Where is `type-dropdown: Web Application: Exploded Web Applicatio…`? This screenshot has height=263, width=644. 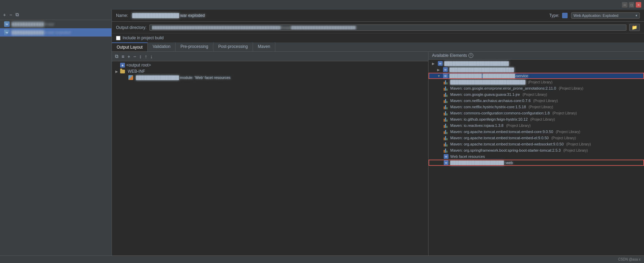
type-dropdown: Web Application: Exploded Web Applicatio… is located at coordinates (605, 16).